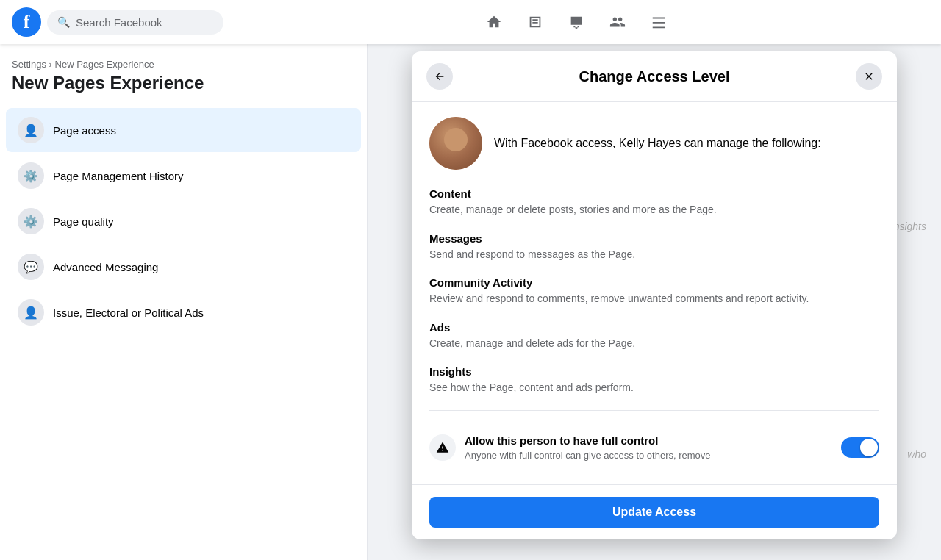 The image size is (941, 560). I want to click on nav-home-button, so click(494, 22).